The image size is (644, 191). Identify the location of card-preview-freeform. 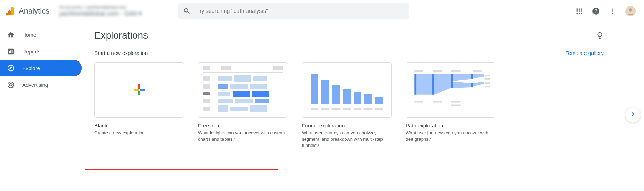
(243, 90).